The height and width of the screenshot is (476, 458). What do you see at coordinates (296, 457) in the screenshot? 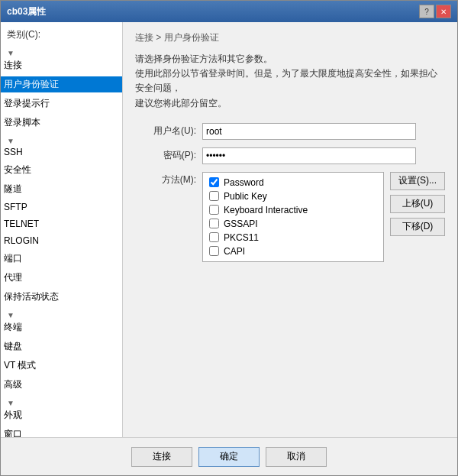
I see `cancel-button: 取消` at bounding box center [296, 457].